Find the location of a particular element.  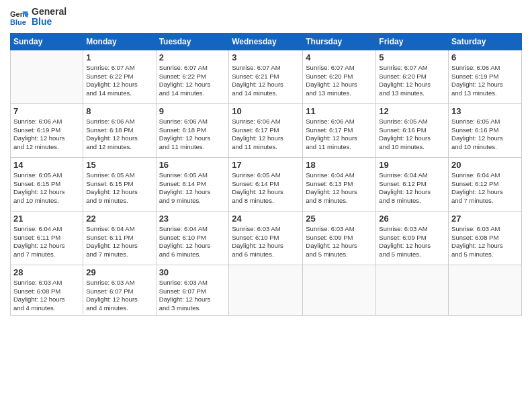

calendar-cell: 5Sunrise: 6:07 AMSunset: 6:20 PMDaylight… is located at coordinates (412, 77).